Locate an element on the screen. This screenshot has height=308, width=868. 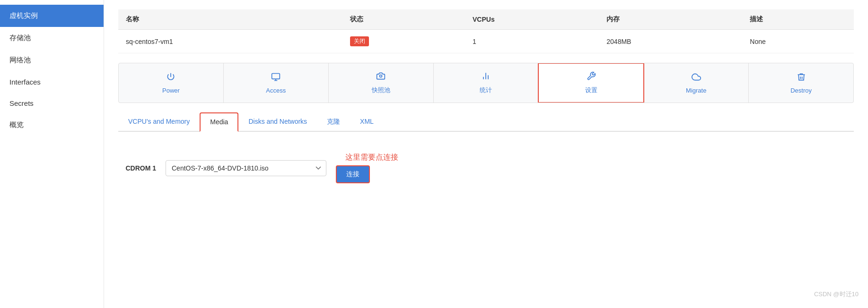
access-icon is located at coordinates (276, 78).